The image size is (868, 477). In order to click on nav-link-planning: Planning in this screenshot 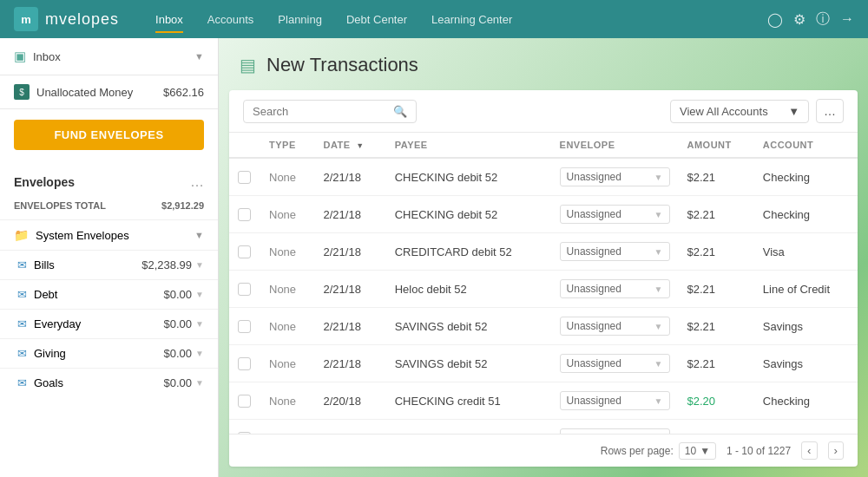, I will do `click(300, 19)`.